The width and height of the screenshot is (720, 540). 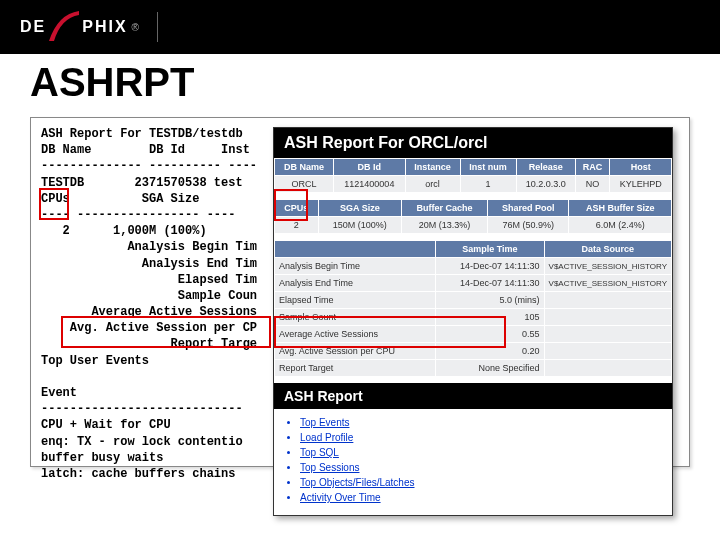 What do you see at coordinates (641, 168) in the screenshot?
I see `th-host: Host` at bounding box center [641, 168].